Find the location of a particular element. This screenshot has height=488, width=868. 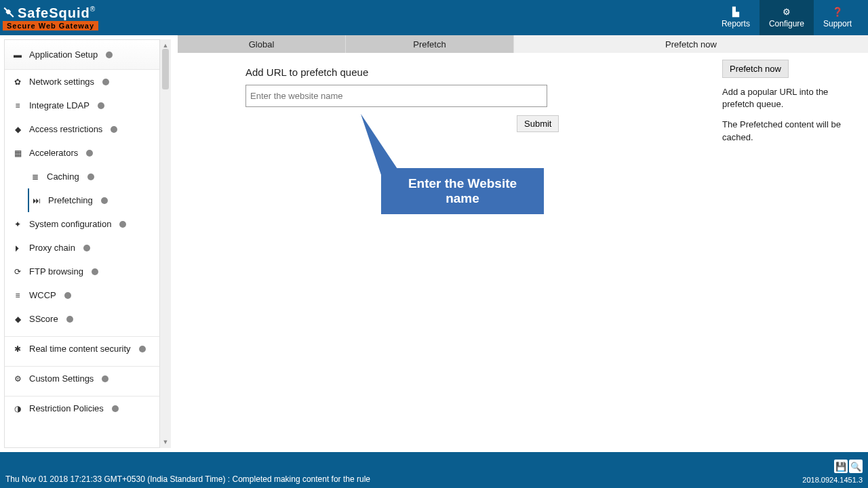

search-icon: 🔍 is located at coordinates (856, 466).